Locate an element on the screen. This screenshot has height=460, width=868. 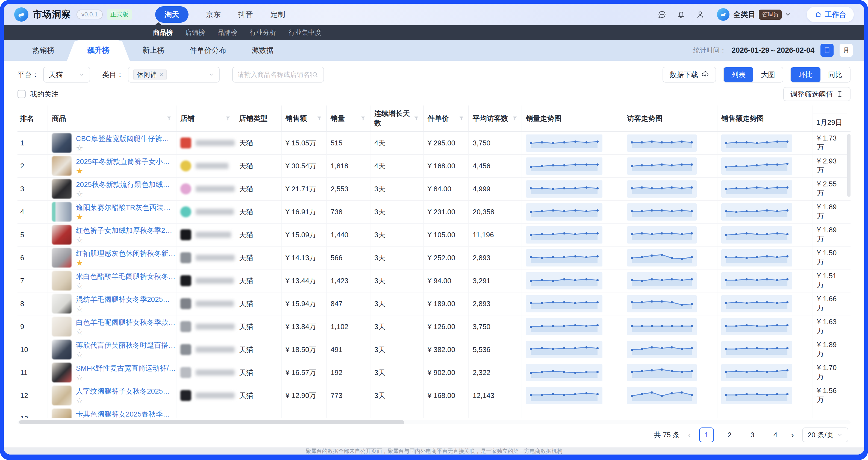
product-name-link: SMFK野性复古宽直筒运动裤/复古... is located at coordinates (126, 368).